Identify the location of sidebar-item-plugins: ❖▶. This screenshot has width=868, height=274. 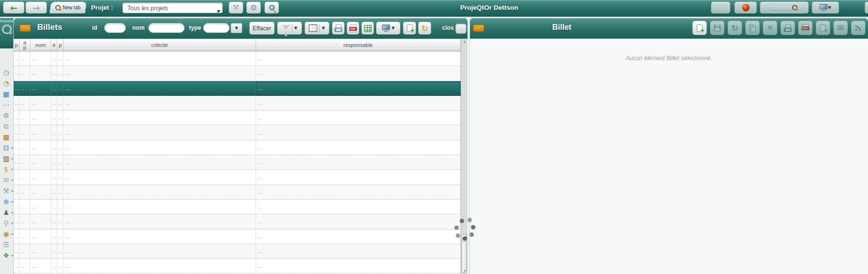
(7, 255).